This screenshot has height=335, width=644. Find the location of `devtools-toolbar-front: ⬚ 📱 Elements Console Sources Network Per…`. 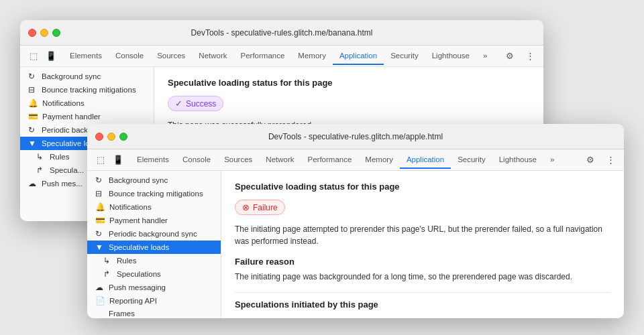

devtools-toolbar-front: ⬚ 📱 Elements Console Sources Network Per… is located at coordinates (356, 160).